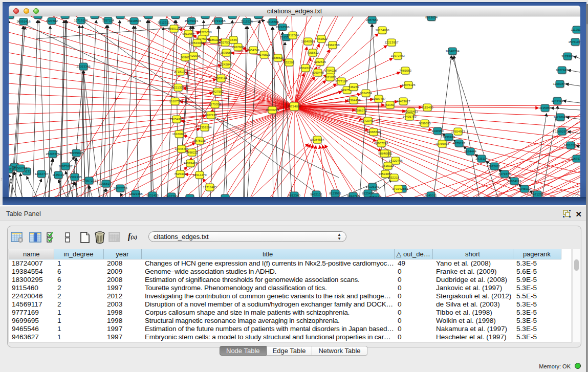 The height and width of the screenshot is (372, 588). Describe the element at coordinates (120, 188) in the screenshot. I see `svg-text: 16782759` at that location.